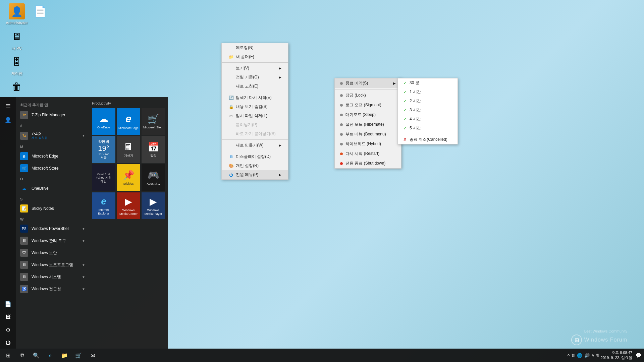  What do you see at coordinates (50, 355) in the screenshot?
I see `taskbar-left: ⊞ ⧉ 🔍 e 📁 🛒 ✉` at bounding box center [50, 355].